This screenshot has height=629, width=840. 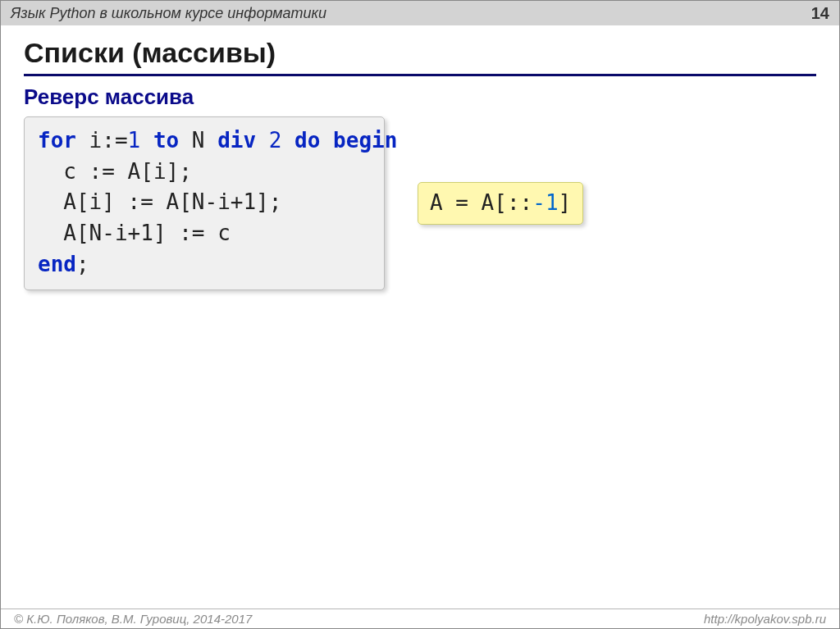 I want to click on title-divider, so click(x=420, y=75).